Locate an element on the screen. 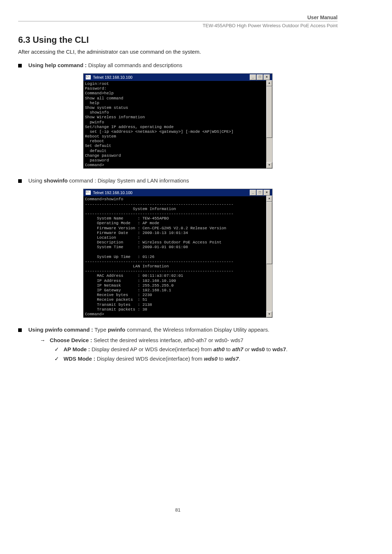 The image size is (392, 554). terminal-window-help: Telnet 192.168.10.100 _ □ × Login:root P… is located at coordinates (178, 121).